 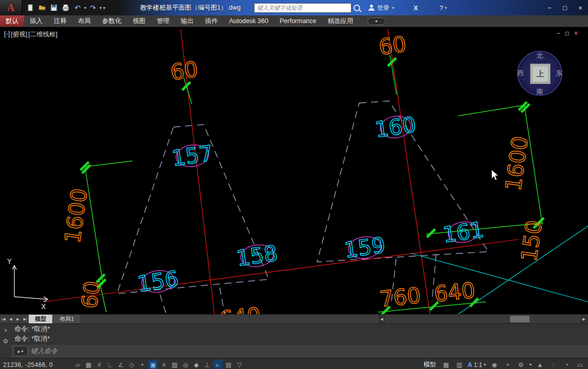 I want to click on viewcube: 北 南 西 东 上, so click(x=540, y=73).